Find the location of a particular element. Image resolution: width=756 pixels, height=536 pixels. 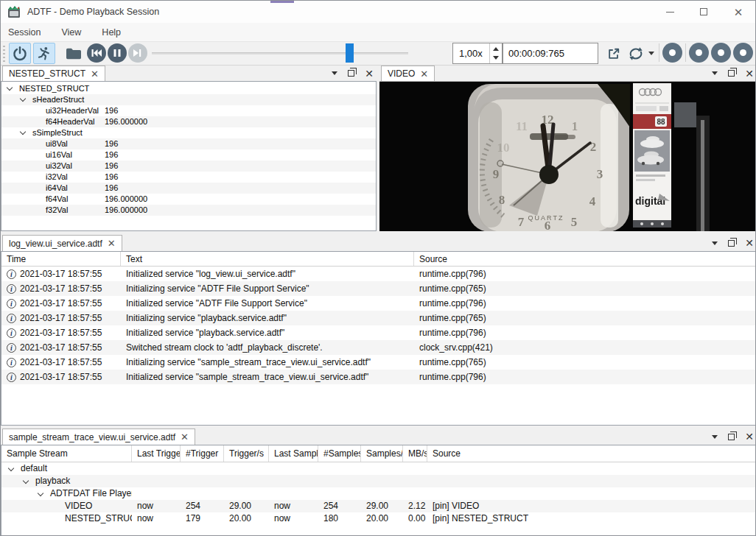

trace-row: playback is located at coordinates (379, 482).